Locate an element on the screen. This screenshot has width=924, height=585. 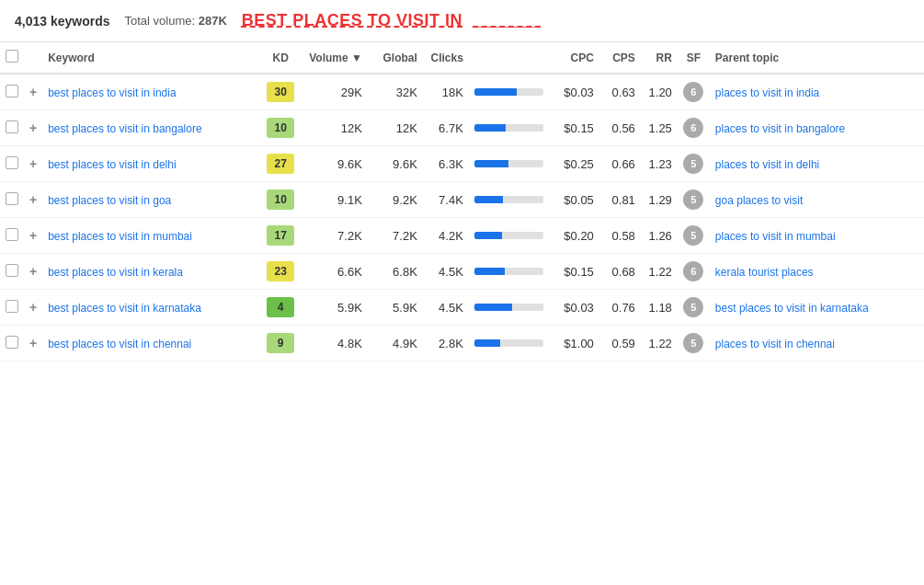
header-volume: Volume ▼ is located at coordinates (336, 58).